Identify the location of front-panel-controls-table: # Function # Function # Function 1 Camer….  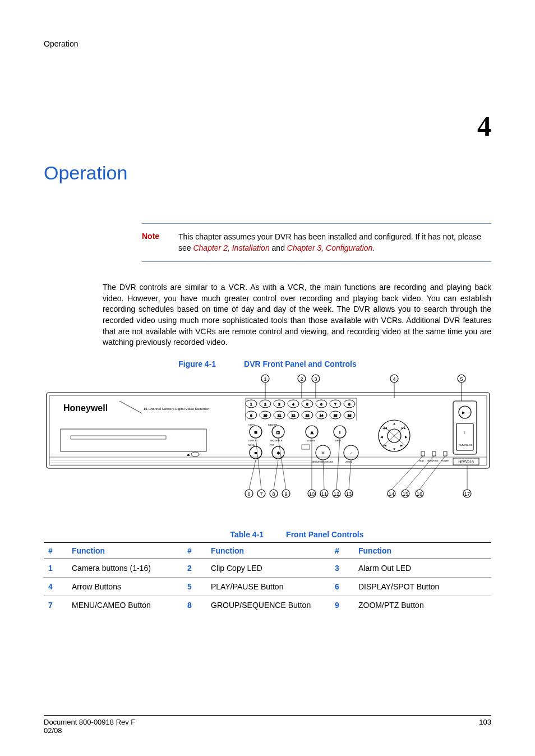
(268, 578).